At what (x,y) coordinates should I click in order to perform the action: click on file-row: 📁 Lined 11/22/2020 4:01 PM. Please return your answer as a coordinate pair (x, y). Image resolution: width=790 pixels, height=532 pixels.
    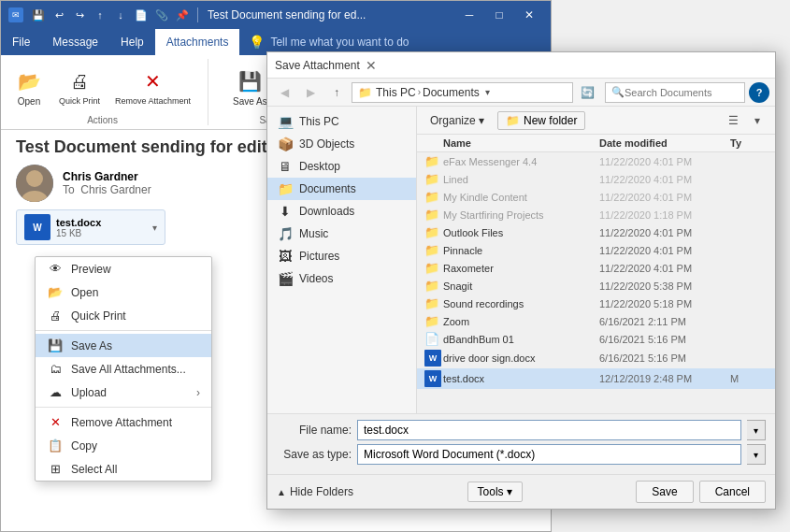
    Looking at the image, I should click on (596, 180).